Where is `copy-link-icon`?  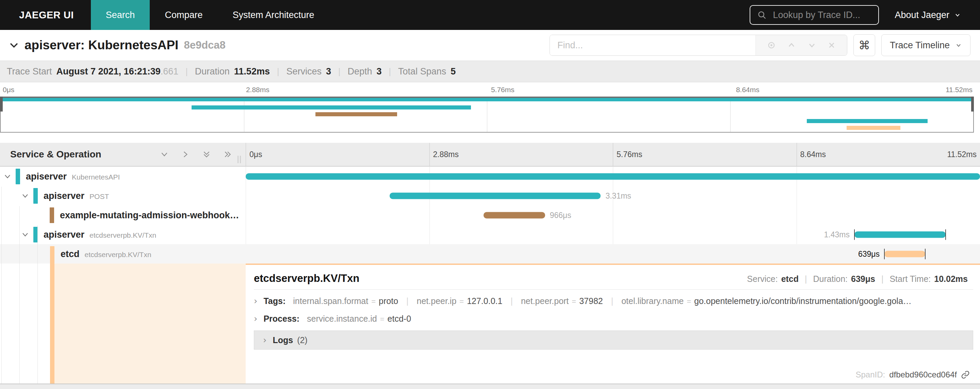
copy-link-icon is located at coordinates (966, 375).